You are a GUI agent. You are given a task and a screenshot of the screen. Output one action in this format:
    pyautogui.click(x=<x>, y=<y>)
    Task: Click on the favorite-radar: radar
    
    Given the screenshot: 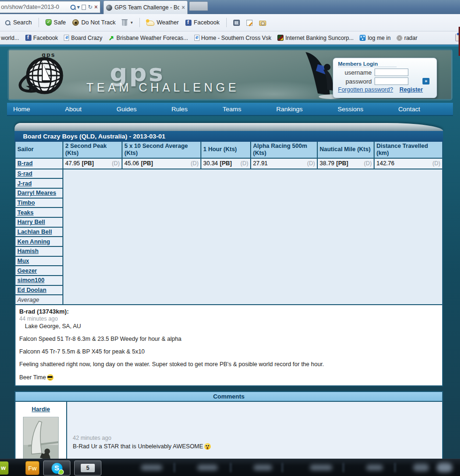 What is the action you would take?
    pyautogui.click(x=407, y=38)
    